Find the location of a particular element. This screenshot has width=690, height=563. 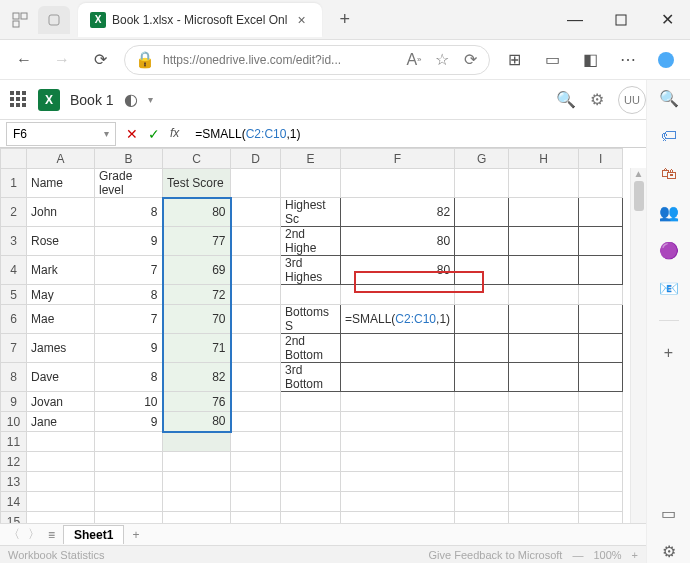

col-header: A is located at coordinates (61, 159).